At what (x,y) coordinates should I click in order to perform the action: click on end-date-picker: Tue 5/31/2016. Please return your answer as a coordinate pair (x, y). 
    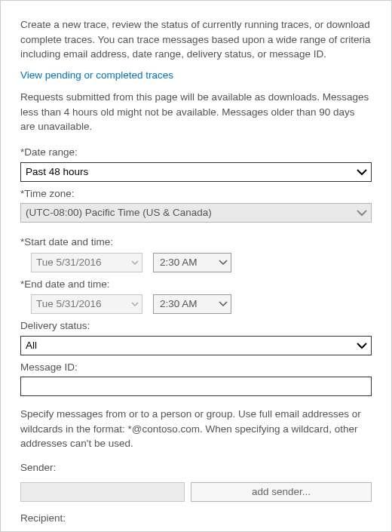
    Looking at the image, I should click on (87, 304).